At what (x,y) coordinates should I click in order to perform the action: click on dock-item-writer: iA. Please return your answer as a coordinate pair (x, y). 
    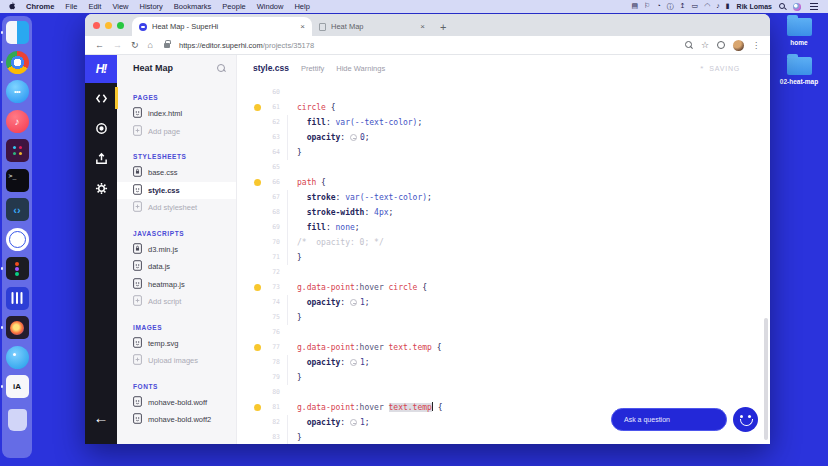
    Looking at the image, I should click on (18, 386).